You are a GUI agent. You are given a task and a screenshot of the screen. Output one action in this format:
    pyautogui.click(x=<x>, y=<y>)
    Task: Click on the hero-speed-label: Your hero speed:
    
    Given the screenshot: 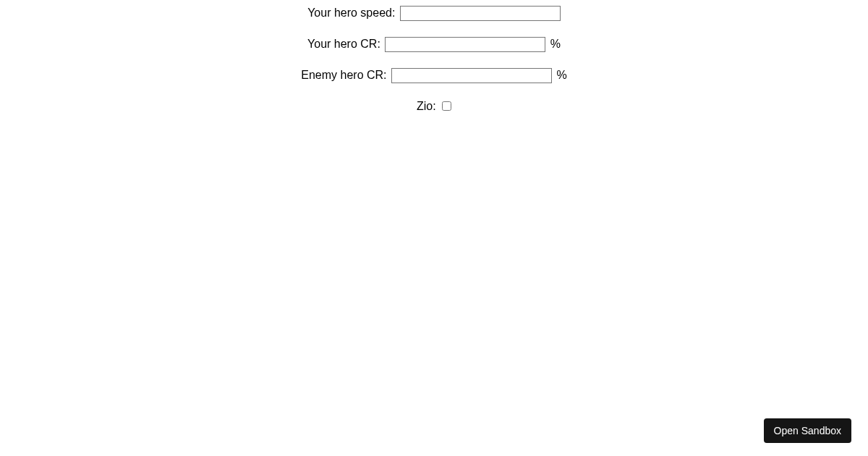 What is the action you would take?
    pyautogui.click(x=352, y=13)
    